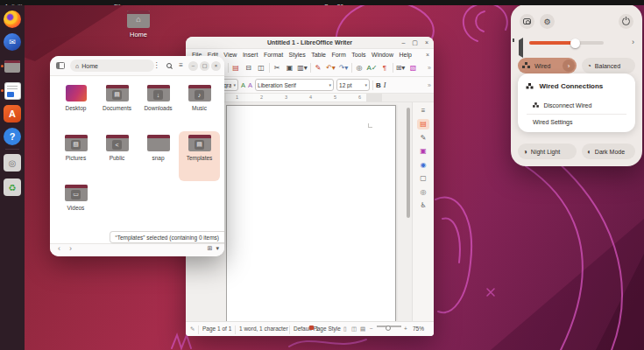 This screenshot has width=644, height=350. What do you see at coordinates (298, 54) in the screenshot?
I see `menu-styles: Styles` at bounding box center [298, 54].